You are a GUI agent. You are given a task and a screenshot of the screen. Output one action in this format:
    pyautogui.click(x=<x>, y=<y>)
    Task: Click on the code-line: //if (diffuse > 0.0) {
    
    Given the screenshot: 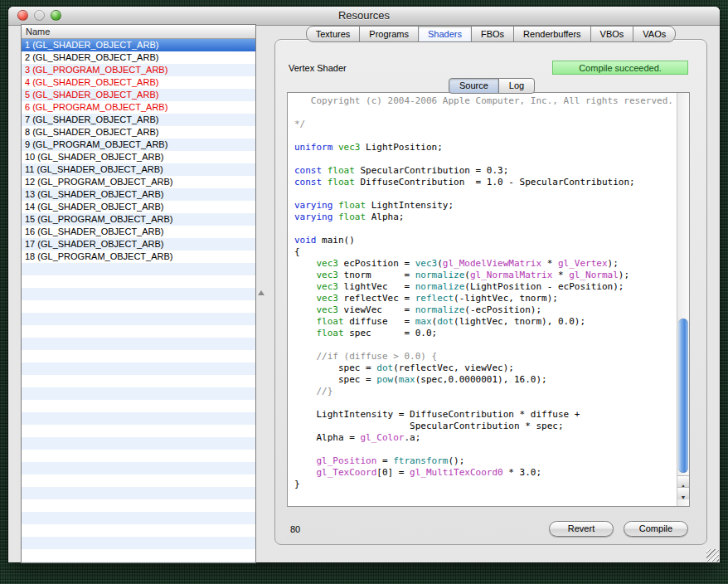 What is the action you would take?
    pyautogui.click(x=484, y=357)
    